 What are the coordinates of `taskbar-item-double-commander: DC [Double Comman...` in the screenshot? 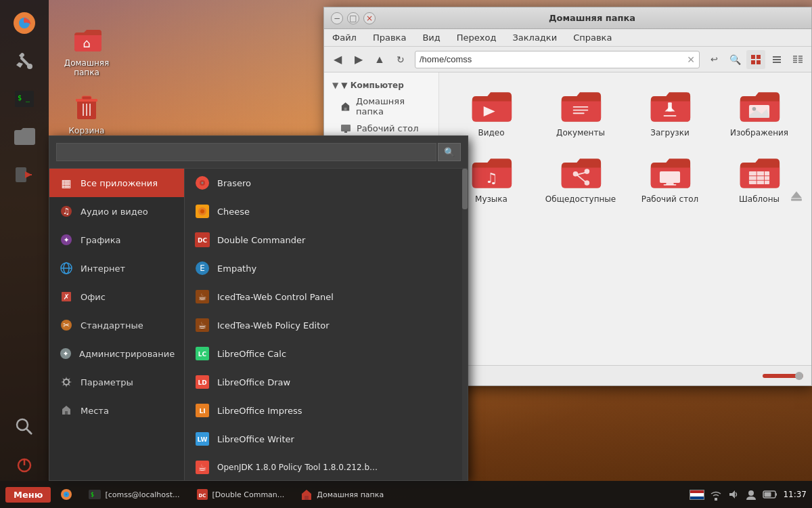 It's located at (241, 494).